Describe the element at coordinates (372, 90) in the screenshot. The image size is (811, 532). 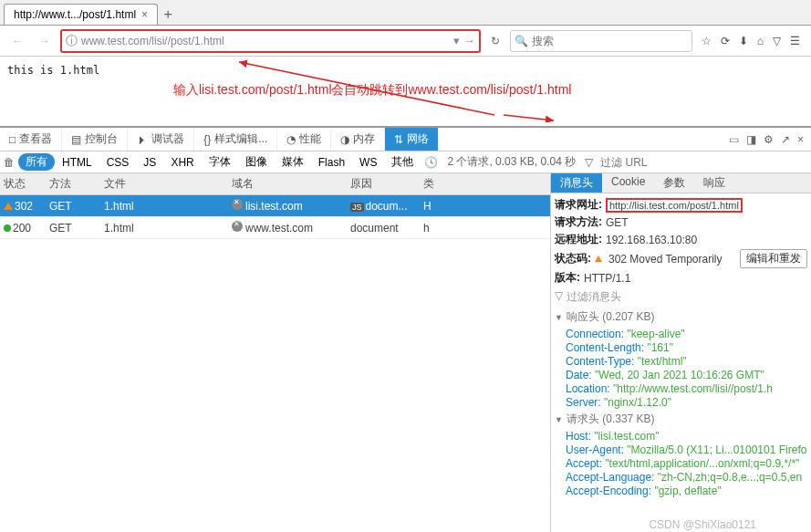
I see `annotation-text: 输入lisi.test.com/post/1.html会自动跳转到www.tes…` at that location.